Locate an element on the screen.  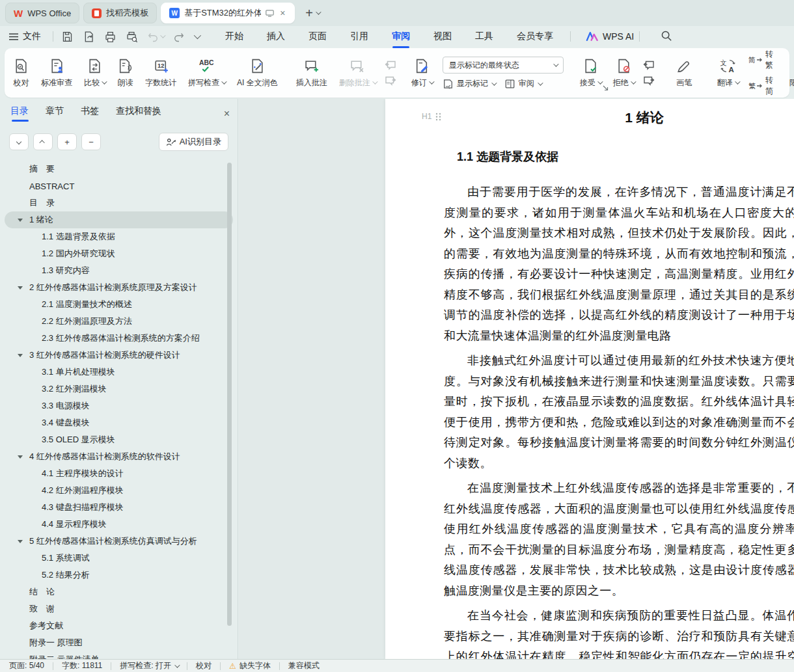
toc-item: 3.1 单片机处理模块 is located at coordinates (118, 372).